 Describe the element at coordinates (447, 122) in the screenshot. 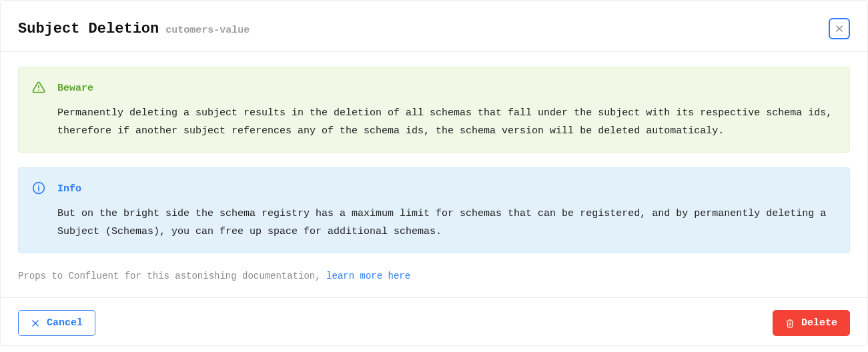

I see `beware-body: Permanently deleting a subject results i…` at that location.